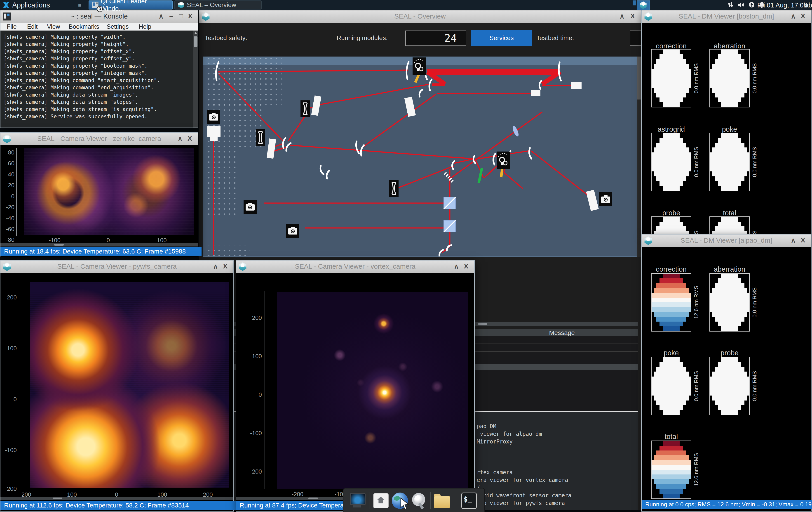 This screenshot has height=512, width=812. What do you see at coordinates (643, 5) in the screenshot?
I see `tray-seal-icon` at bounding box center [643, 5].